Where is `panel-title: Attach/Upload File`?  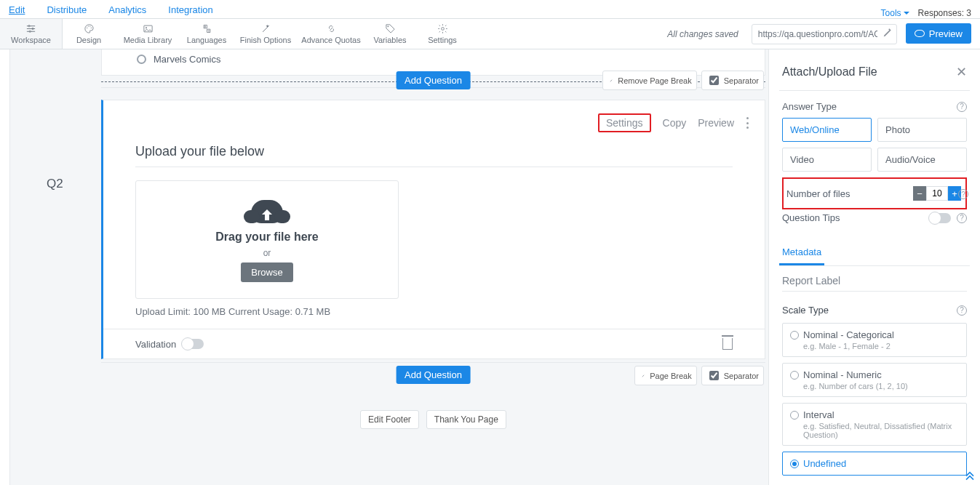 panel-title: Attach/Upload File is located at coordinates (829, 72).